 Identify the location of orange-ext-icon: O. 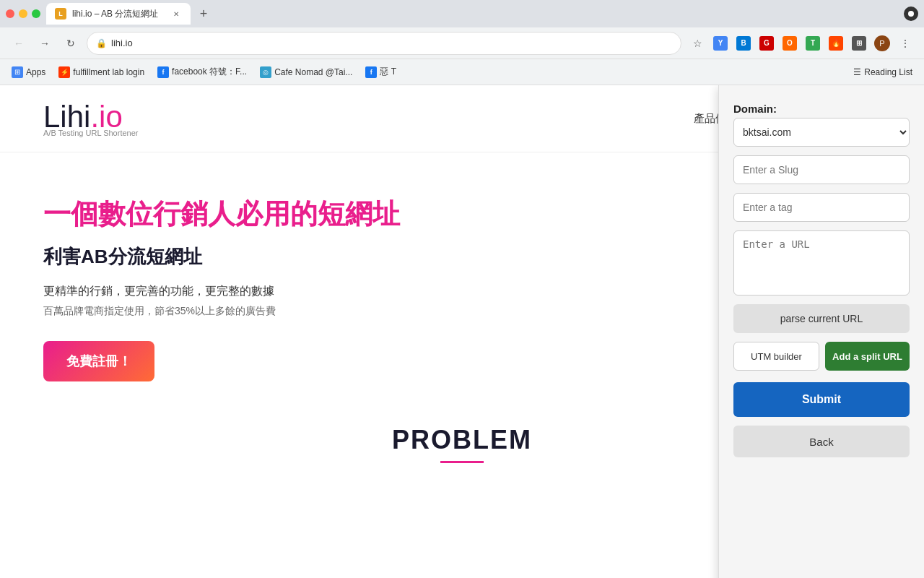
(790, 43).